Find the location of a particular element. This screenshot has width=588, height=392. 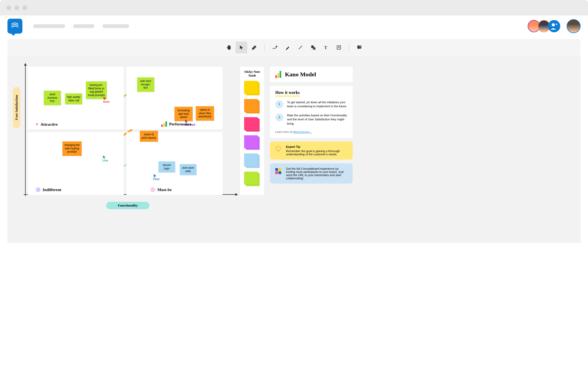

remote-cursor: Peter is located at coordinates (156, 177).